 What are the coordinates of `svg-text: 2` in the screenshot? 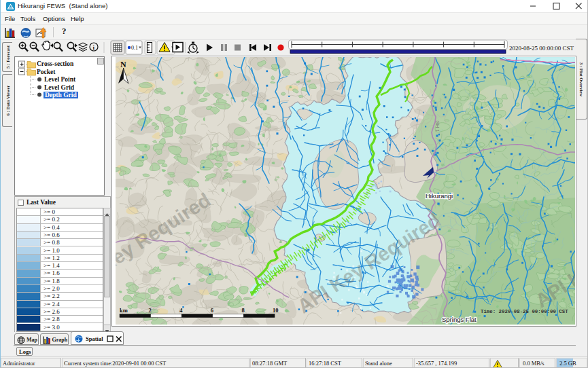 It's located at (150, 310).